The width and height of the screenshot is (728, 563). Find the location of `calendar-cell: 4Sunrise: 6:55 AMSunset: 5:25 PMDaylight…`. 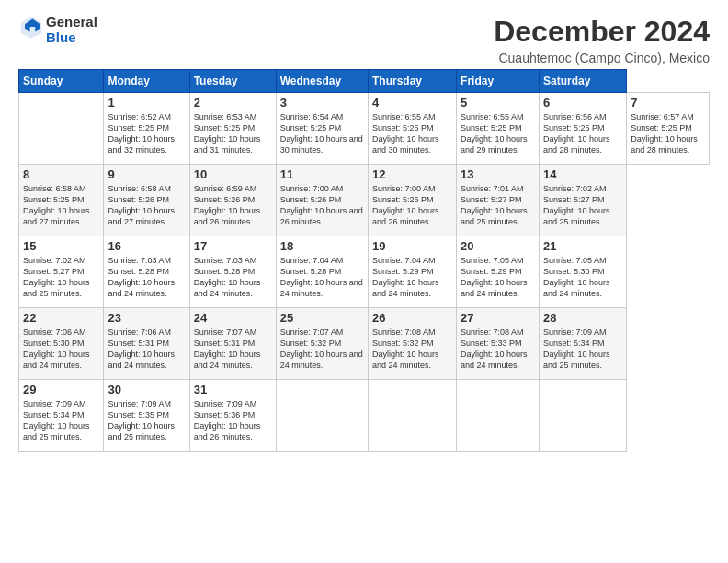

calendar-cell: 4Sunrise: 6:55 AMSunset: 5:25 PMDaylight… is located at coordinates (412, 129).